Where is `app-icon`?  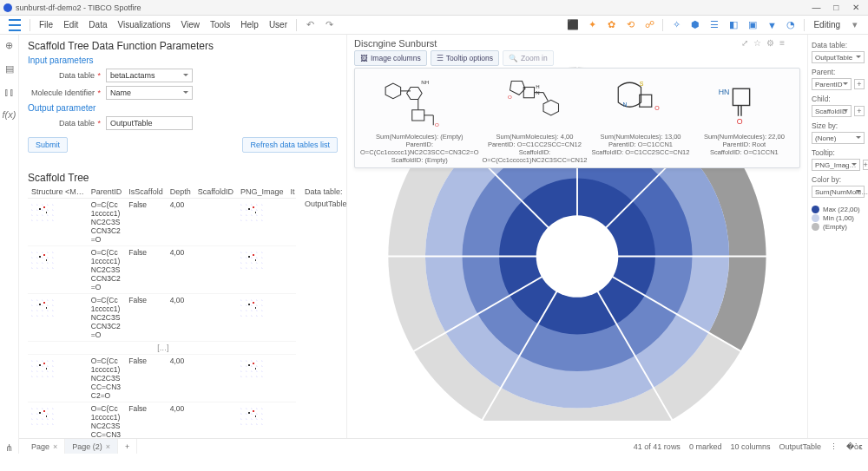
app-icon is located at coordinates (8, 8).